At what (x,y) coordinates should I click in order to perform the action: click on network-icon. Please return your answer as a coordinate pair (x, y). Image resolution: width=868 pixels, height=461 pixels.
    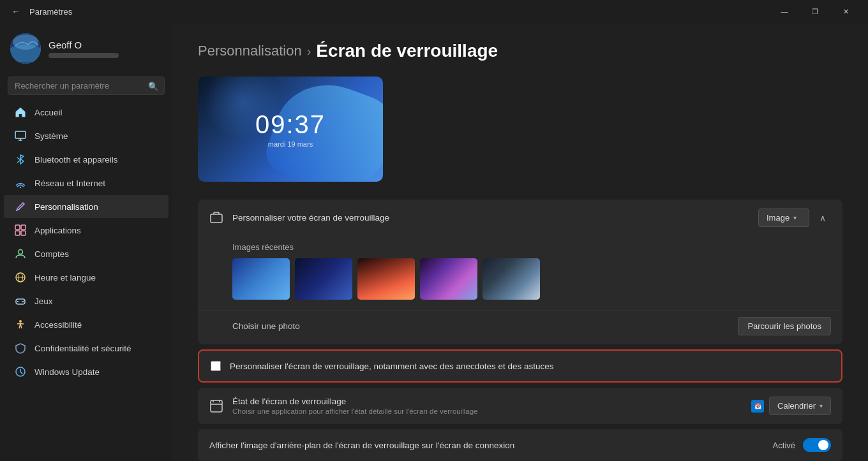
    Looking at the image, I should click on (20, 183).